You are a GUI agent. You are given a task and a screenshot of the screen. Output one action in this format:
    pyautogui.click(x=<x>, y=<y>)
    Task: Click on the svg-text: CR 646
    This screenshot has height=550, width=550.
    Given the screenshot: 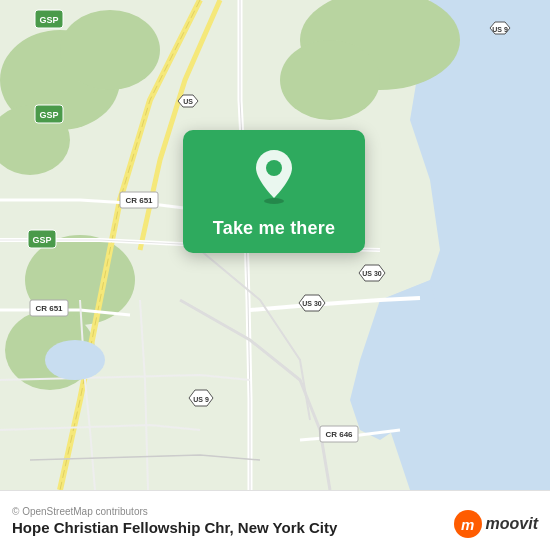 What is the action you would take?
    pyautogui.click(x=339, y=434)
    